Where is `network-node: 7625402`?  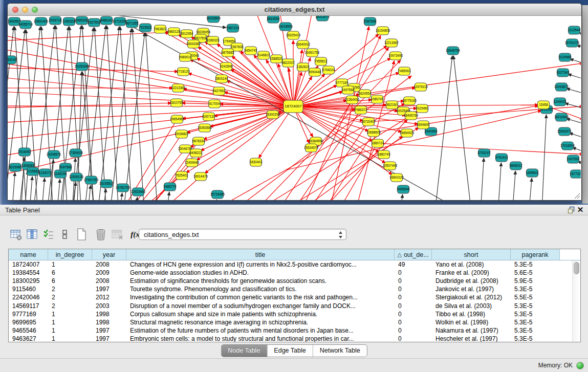 network-node: 7625402 is located at coordinates (182, 176).